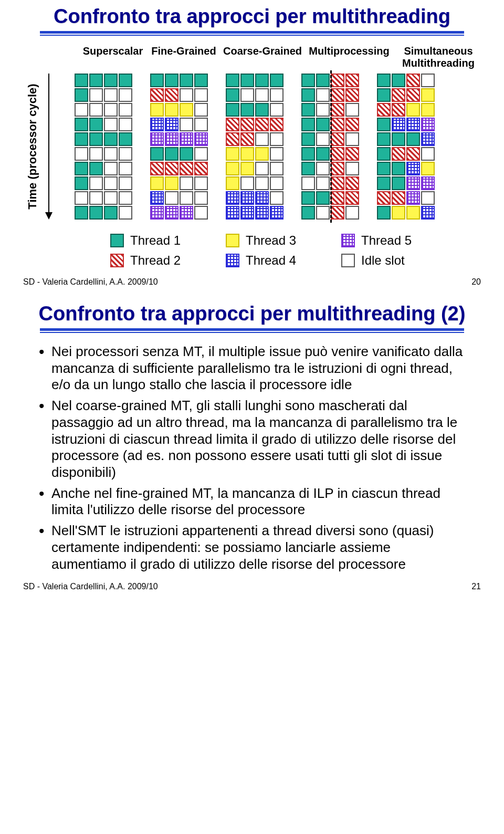 This screenshot has height=834, width=504. I want to click on title-rule-thick, so click(252, 33).